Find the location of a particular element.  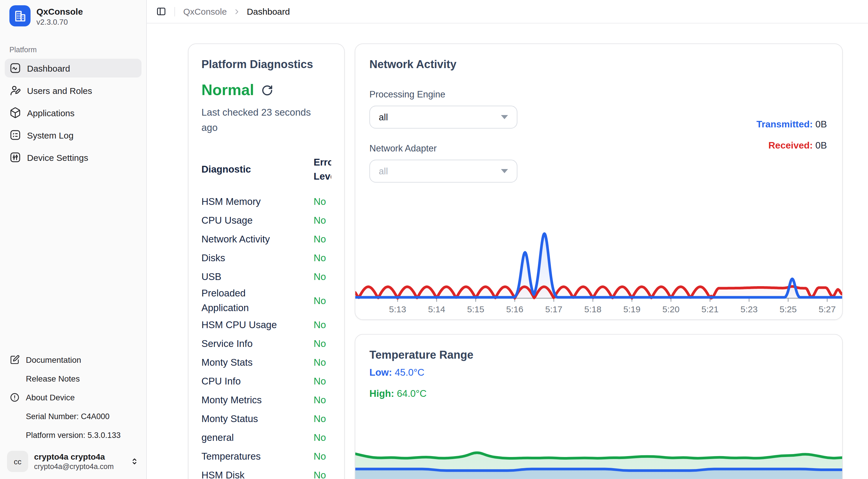

x-tick-label: 5:23 is located at coordinates (749, 309).